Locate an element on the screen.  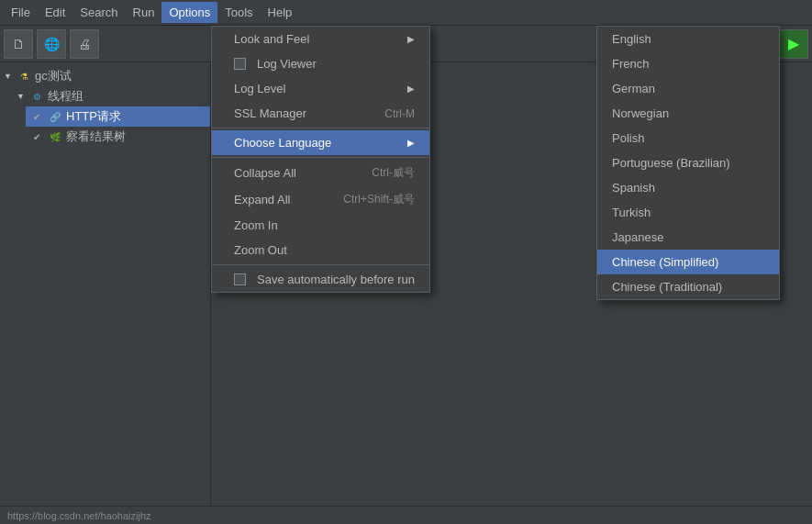
lang-item-spanish: Spanish is located at coordinates (688, 187).